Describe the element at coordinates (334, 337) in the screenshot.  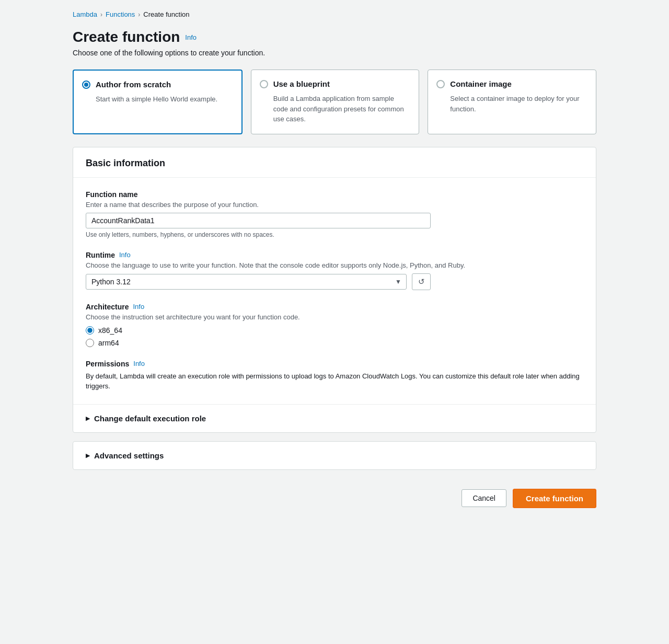
I see `architecture-options: x86_64 arm64` at that location.